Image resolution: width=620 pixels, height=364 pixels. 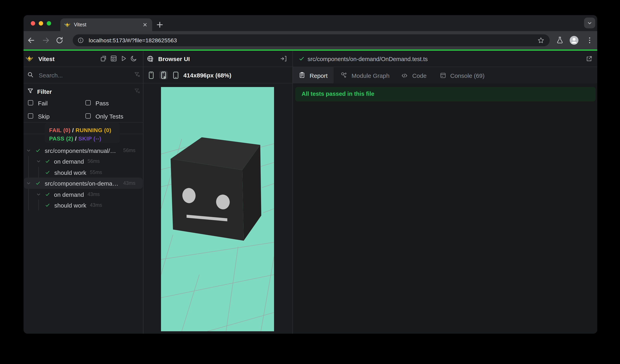 What do you see at coordinates (541, 40) in the screenshot?
I see `bookmark-star-icon` at bounding box center [541, 40].